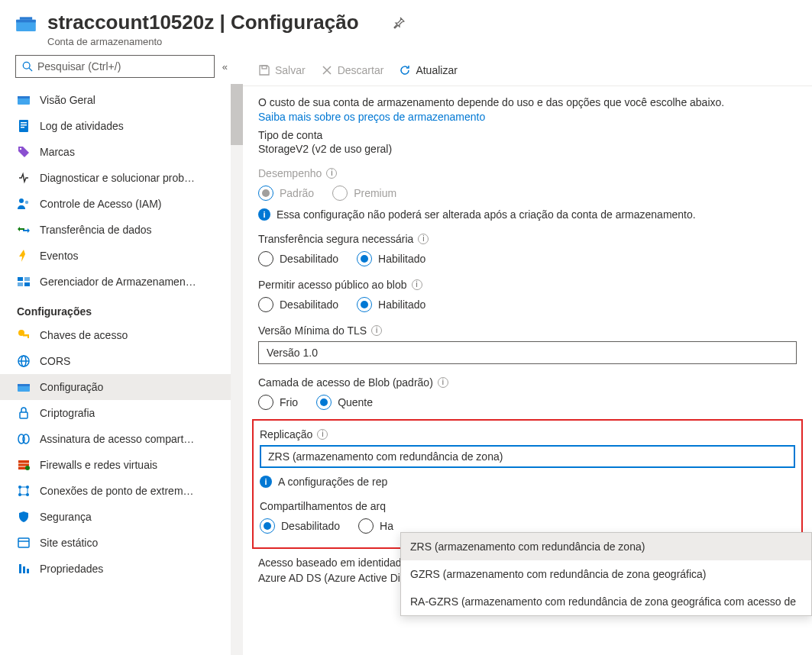  What do you see at coordinates (121, 491) in the screenshot?
I see `sidebar-item-endpoints: Conexões de ponto de extrem…` at bounding box center [121, 491].